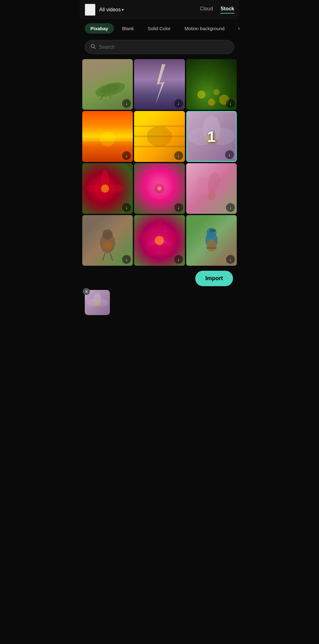 This screenshot has height=644, width=319. I want to click on search-icon, so click(93, 47).